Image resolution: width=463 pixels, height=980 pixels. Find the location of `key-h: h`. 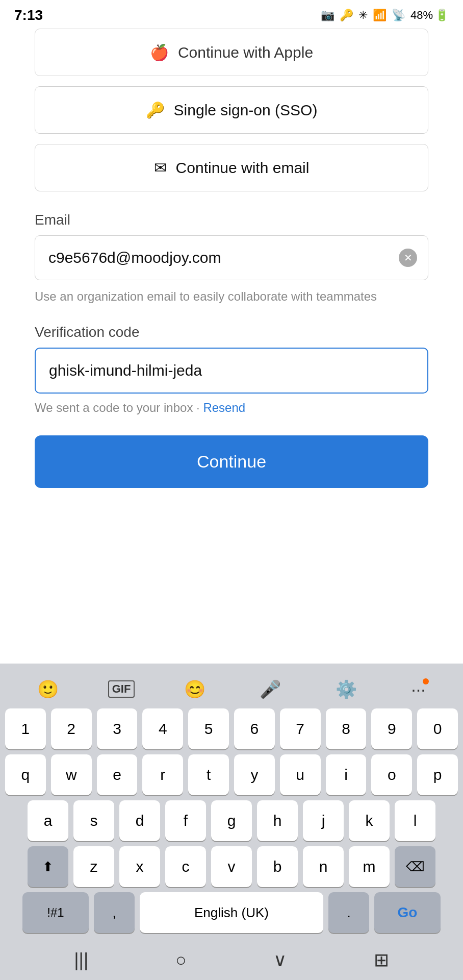

key-h: h is located at coordinates (277, 821).